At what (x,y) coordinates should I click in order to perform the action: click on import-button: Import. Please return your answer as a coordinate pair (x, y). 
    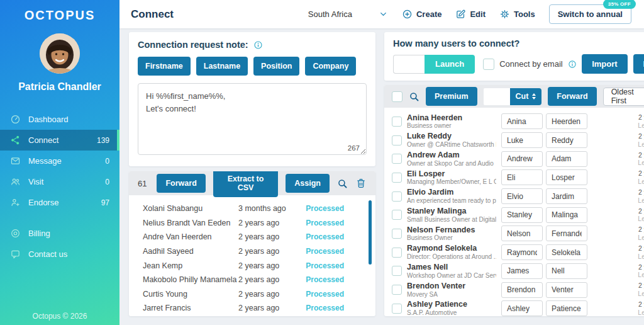
    Looking at the image, I should click on (604, 64).